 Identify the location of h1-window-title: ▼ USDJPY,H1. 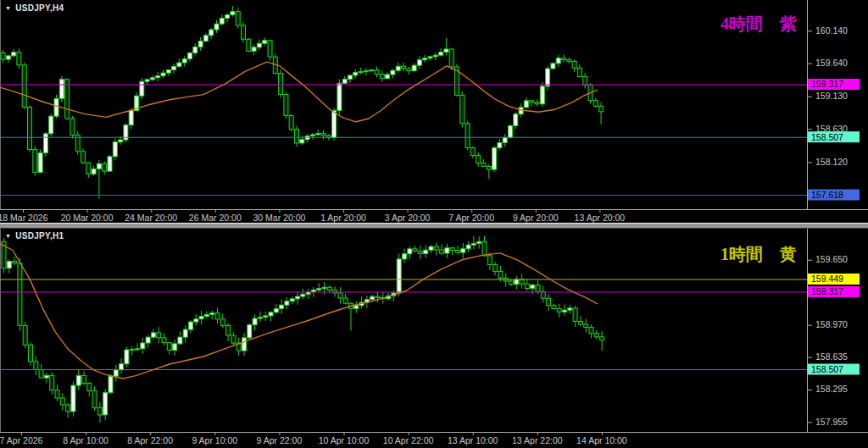
(34, 235).